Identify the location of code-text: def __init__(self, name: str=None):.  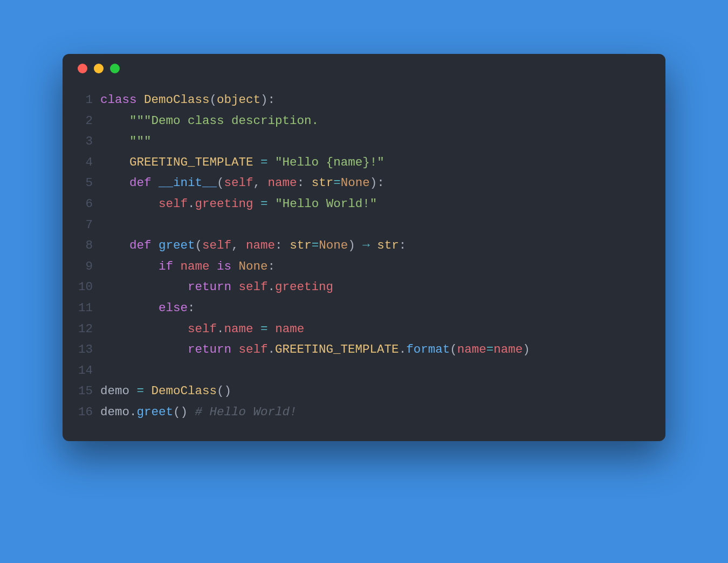
(243, 183).